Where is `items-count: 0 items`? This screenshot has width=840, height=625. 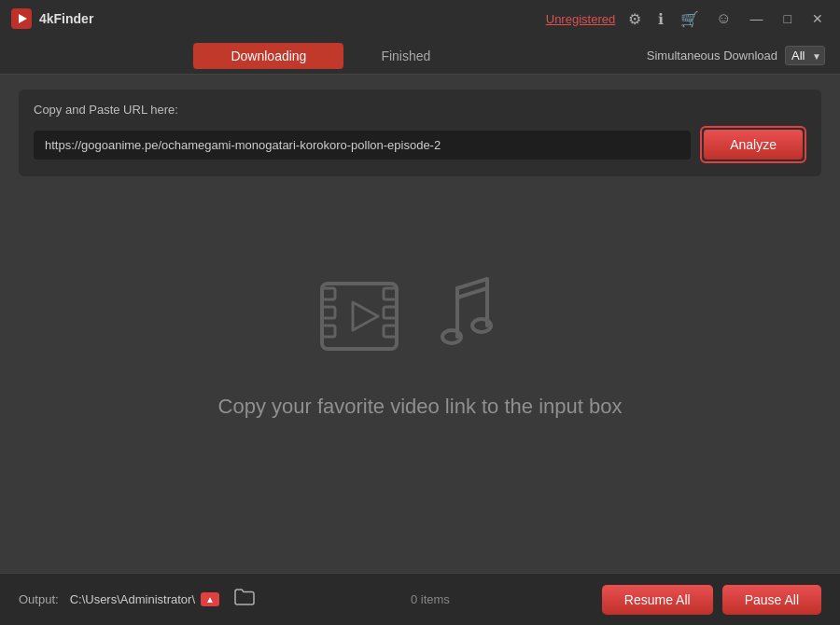
items-count: 0 items is located at coordinates (430, 599).